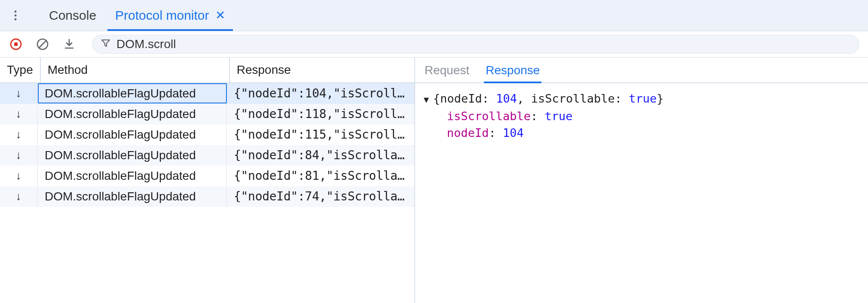 The width and height of the screenshot is (868, 303). Describe the element at coordinates (207, 155) in the screenshot. I see `table-row: ↓DOM.scrollableFlagUpdated{"nodeId":84,"…` at that location.